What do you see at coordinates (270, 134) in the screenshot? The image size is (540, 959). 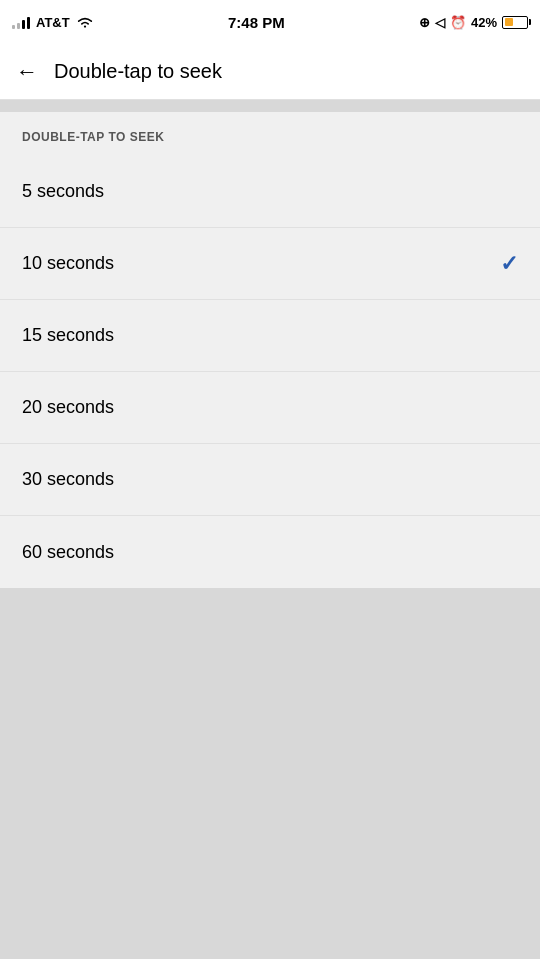 I see `section-header: DOUBLE-TAP TO SEEK` at bounding box center [270, 134].